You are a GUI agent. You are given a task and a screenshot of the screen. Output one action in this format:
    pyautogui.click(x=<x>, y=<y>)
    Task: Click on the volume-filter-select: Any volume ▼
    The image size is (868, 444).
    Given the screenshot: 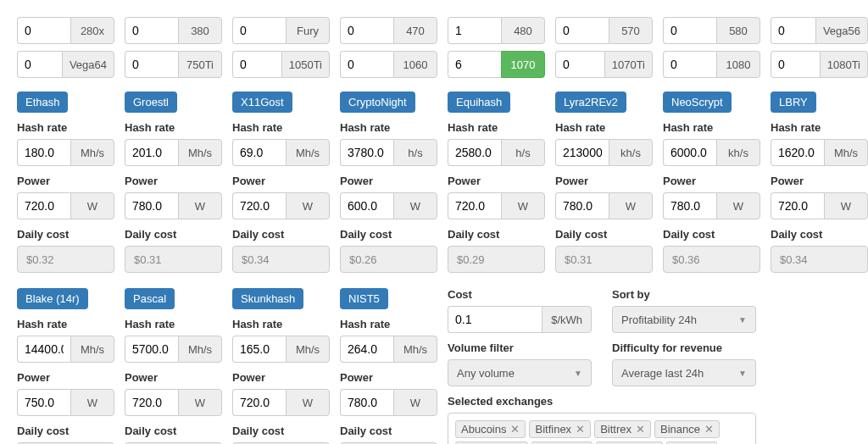 What is the action you would take?
    pyautogui.click(x=520, y=373)
    